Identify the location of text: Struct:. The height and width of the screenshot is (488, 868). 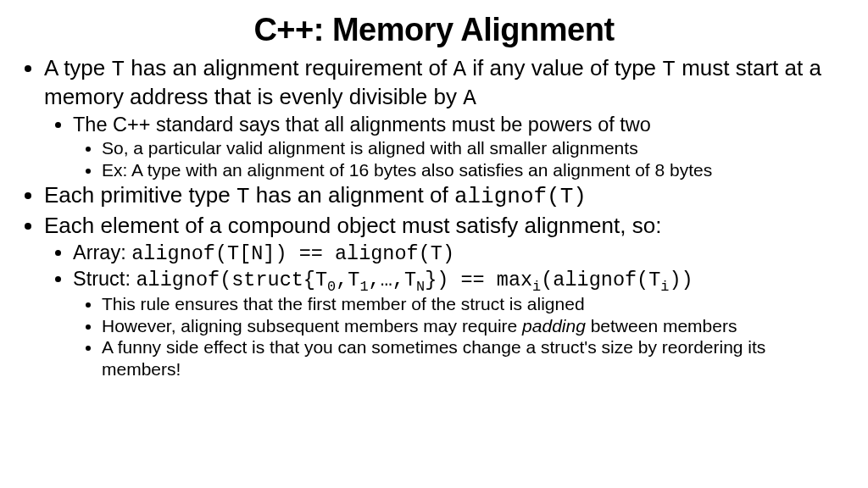
(104, 279).